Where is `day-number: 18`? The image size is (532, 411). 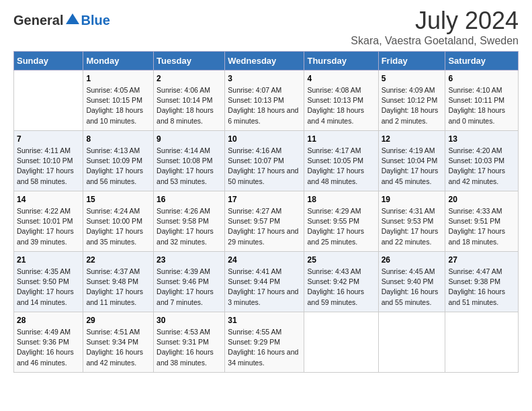 day-number: 18 is located at coordinates (341, 199).